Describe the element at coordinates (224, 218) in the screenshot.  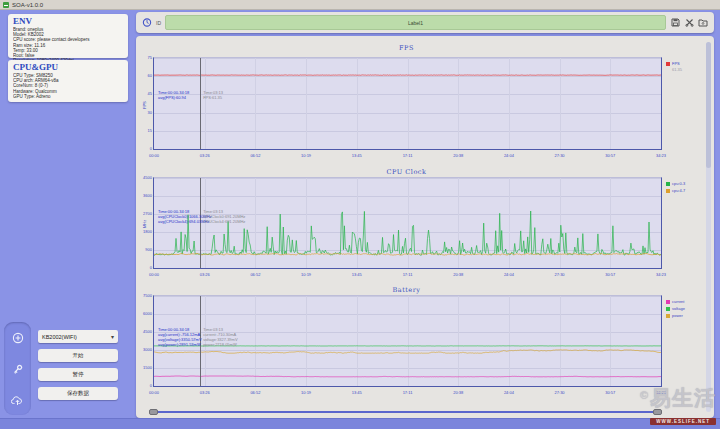
I see `tooltip-point-values: Time:03:13 CPUClock0:691.20MHz CPUClock4…` at that location.